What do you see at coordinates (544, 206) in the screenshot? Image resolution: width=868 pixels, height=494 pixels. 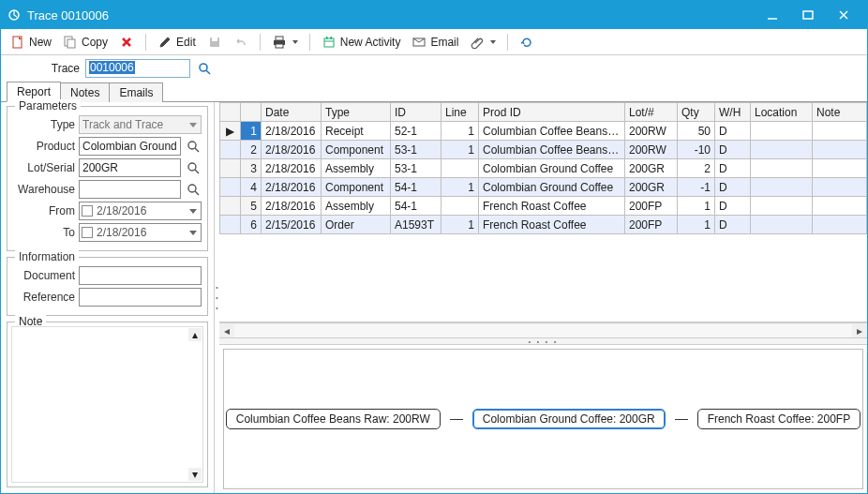 I see `table-row: 52/18/2016Assembly54-1French Roast Coffe…` at bounding box center [544, 206].